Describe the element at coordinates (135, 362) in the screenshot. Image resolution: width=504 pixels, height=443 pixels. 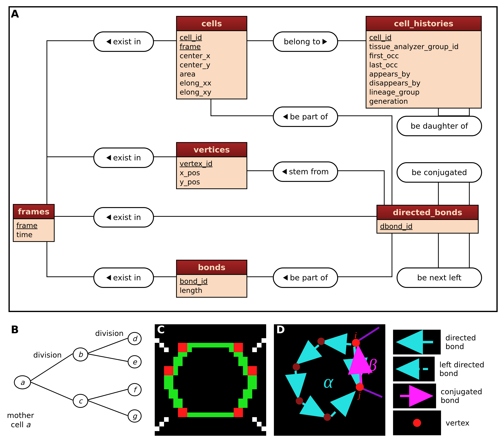
I see `node-e: e` at that location.